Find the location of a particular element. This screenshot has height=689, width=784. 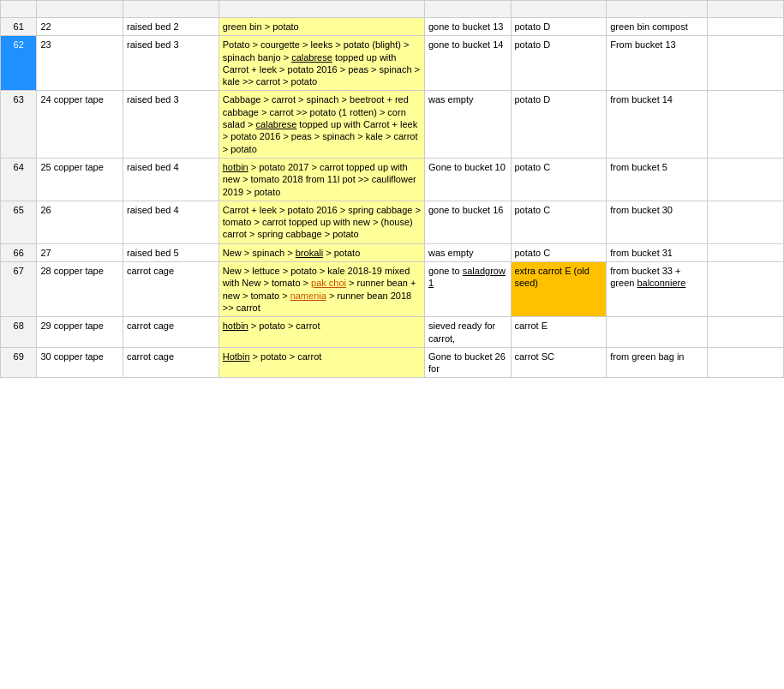

table-cell: New > spinach > brokali > potato is located at coordinates (321, 252).